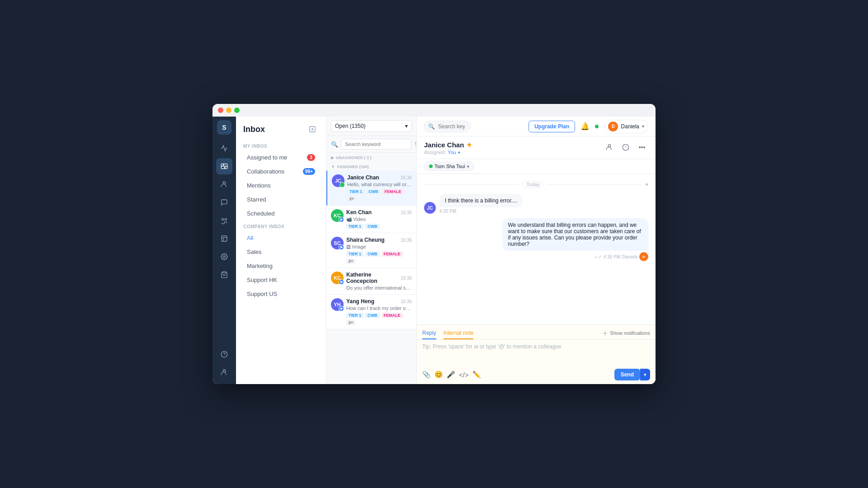 The width and height of the screenshot is (868, 488). Describe the element at coordinates (335, 145) in the screenshot. I see `conv-search-icon: 🔍` at that location.